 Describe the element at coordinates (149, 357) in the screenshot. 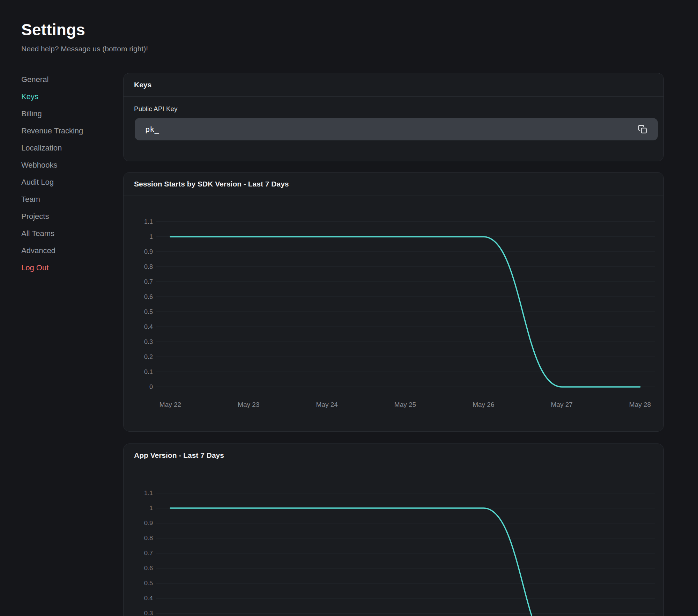

I see `y-tick-label: 0.2` at that location.